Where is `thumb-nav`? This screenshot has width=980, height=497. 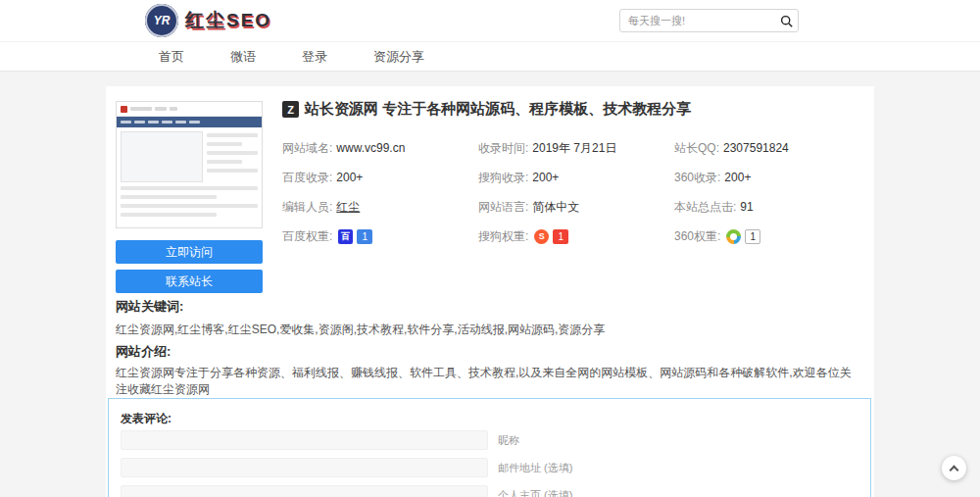 thumb-nav is located at coordinates (189, 122).